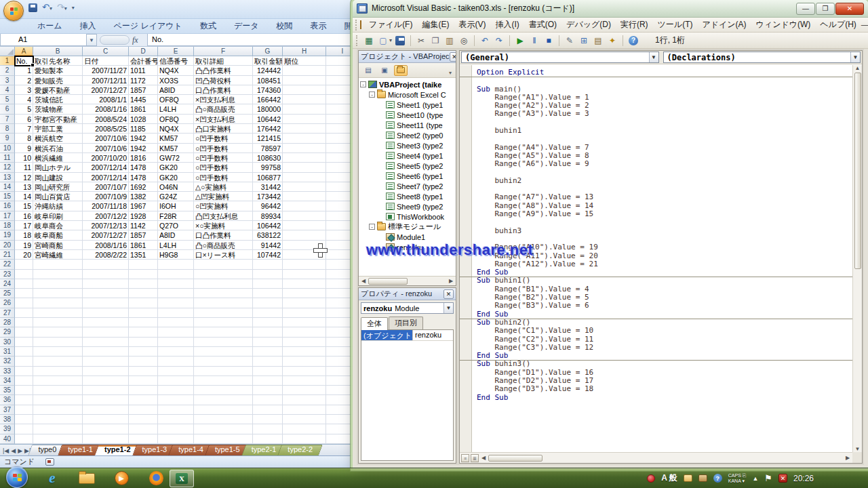 The image size is (868, 488). What do you see at coordinates (268, 138) in the screenshot?
I see `grid-cell: 121415` at bounding box center [268, 138].